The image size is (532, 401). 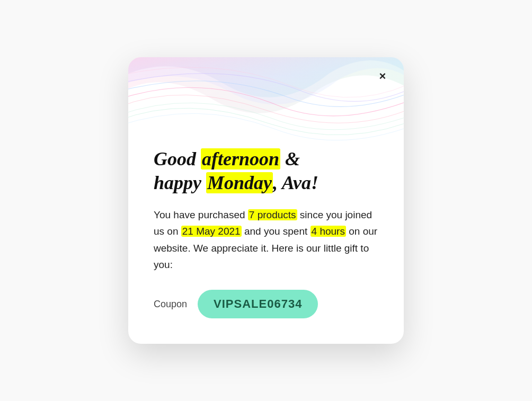 What do you see at coordinates (258, 304) in the screenshot?
I see `coupon-code: VIPSALE06734` at bounding box center [258, 304].